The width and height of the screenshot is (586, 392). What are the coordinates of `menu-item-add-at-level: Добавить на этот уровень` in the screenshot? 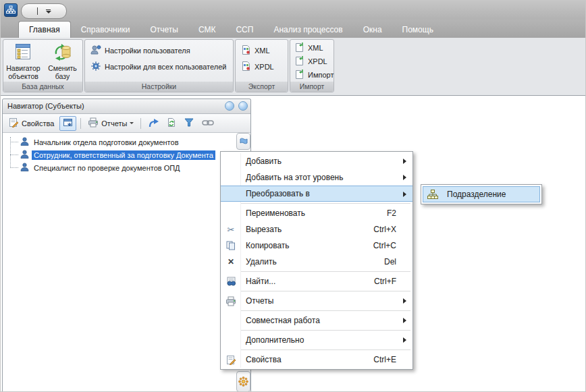 It's located at (317, 177).